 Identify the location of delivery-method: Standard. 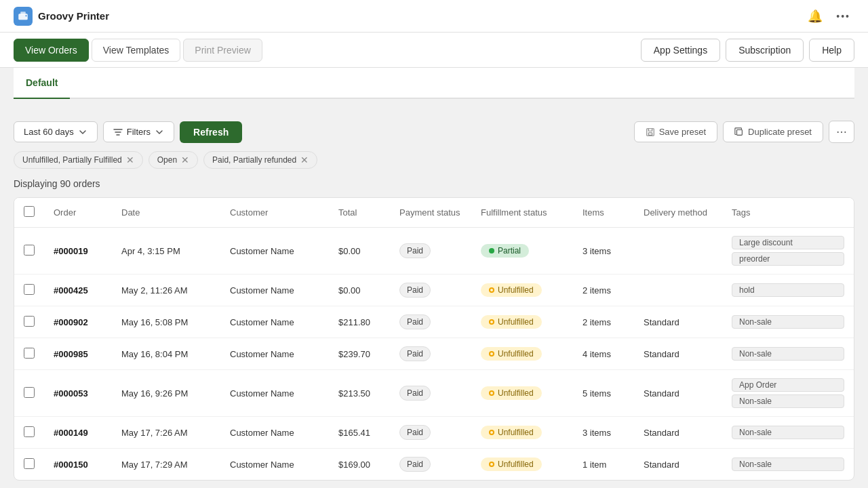
(678, 393).